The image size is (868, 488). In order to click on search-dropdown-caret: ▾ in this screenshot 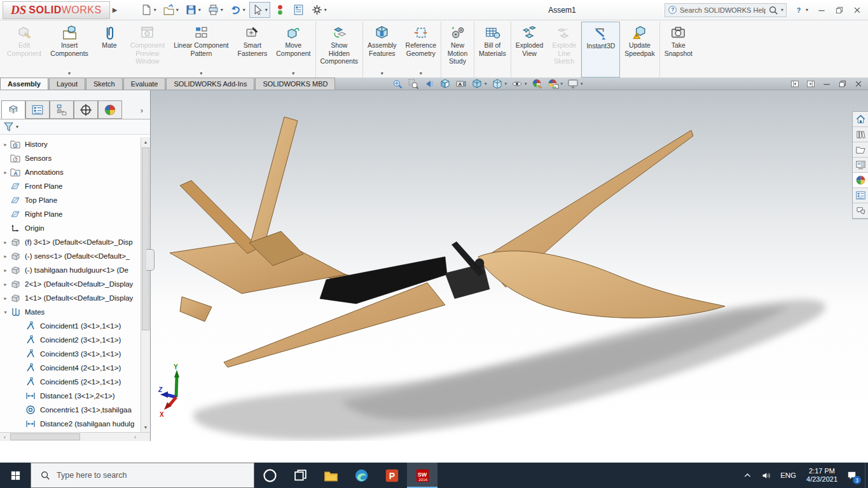, I will do `click(782, 10)`.